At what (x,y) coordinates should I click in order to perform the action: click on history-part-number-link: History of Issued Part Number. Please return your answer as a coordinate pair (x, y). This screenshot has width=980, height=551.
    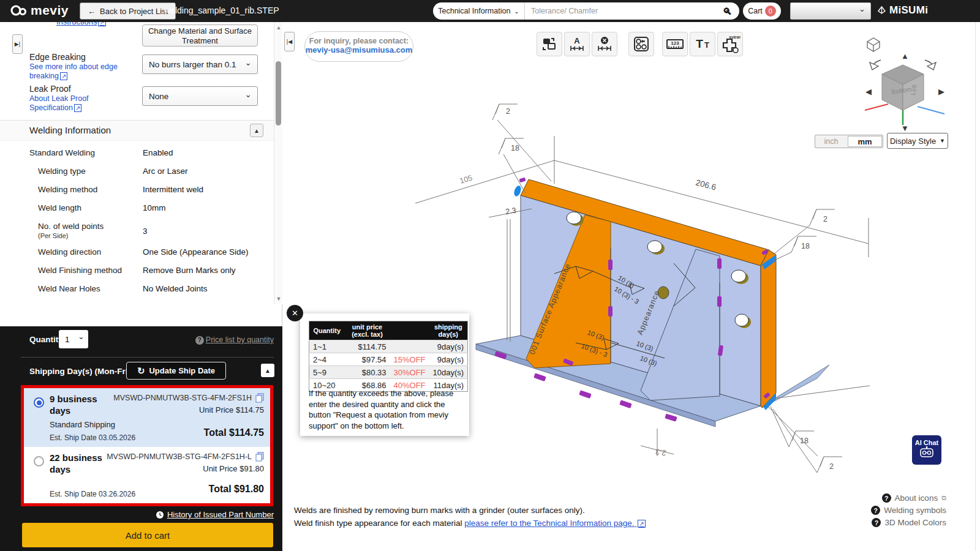
    Looking at the image, I should click on (214, 514).